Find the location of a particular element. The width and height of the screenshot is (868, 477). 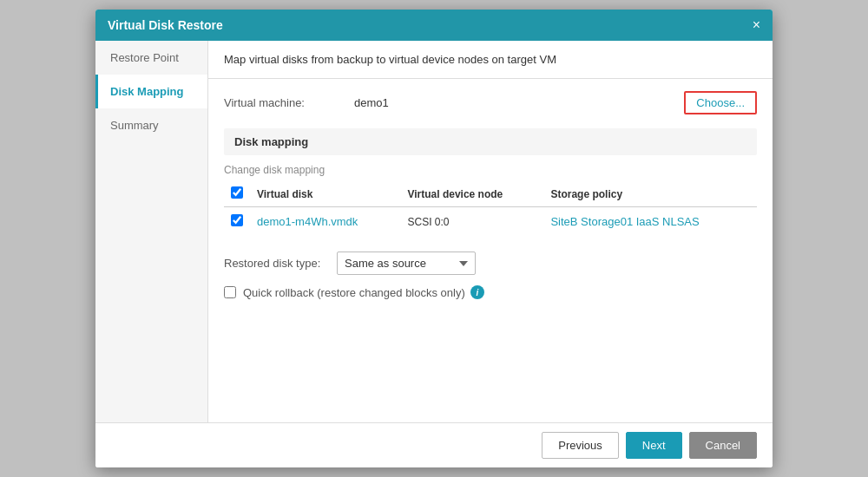

row-check-cell is located at coordinates (237, 222).